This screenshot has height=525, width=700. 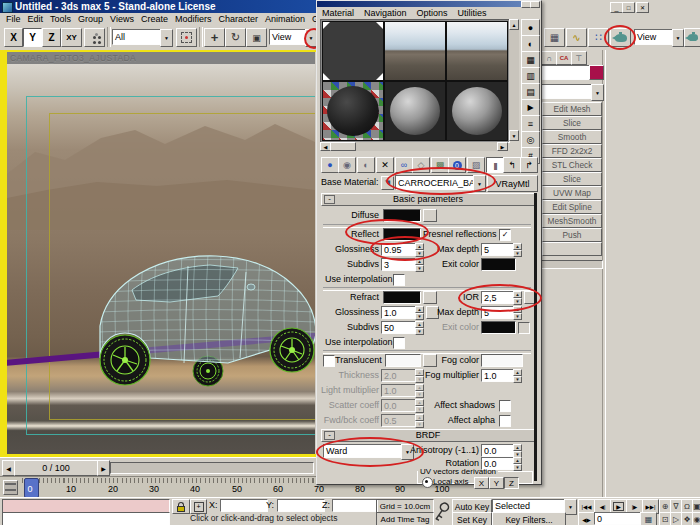 What do you see at coordinates (518, 376) in the screenshot?
I see `fog-multiplier-spinner: ▲▼` at bounding box center [518, 376].